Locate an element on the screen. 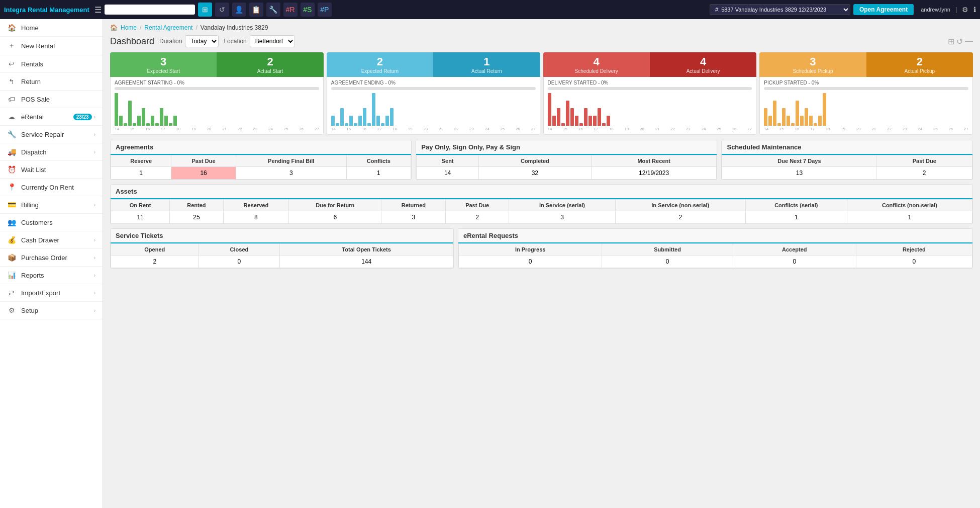 The width and height of the screenshot is (980, 508). sidebar-item-currently-on-rent: 📍 Currently On Rent is located at coordinates (51, 187).